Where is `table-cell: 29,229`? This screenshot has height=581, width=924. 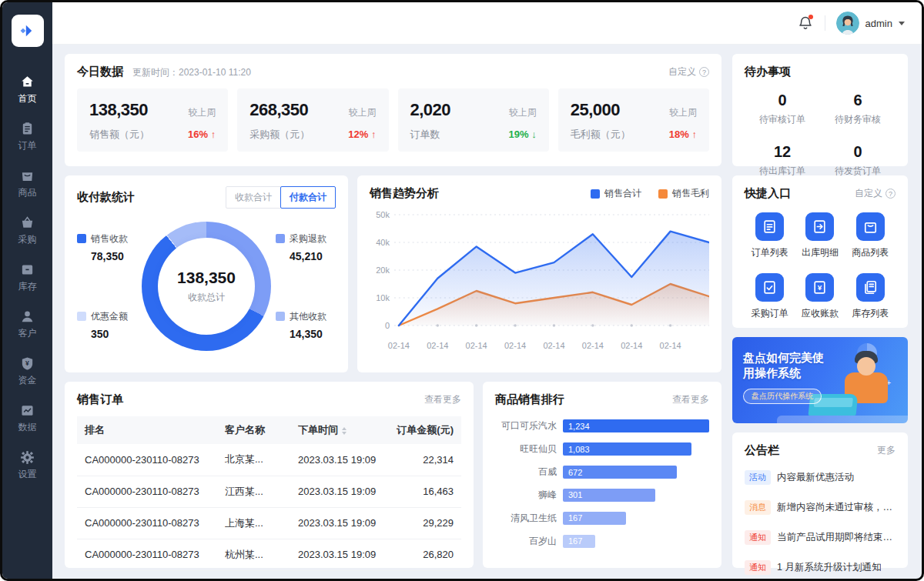
table-cell: 29,229 is located at coordinates (425, 523).